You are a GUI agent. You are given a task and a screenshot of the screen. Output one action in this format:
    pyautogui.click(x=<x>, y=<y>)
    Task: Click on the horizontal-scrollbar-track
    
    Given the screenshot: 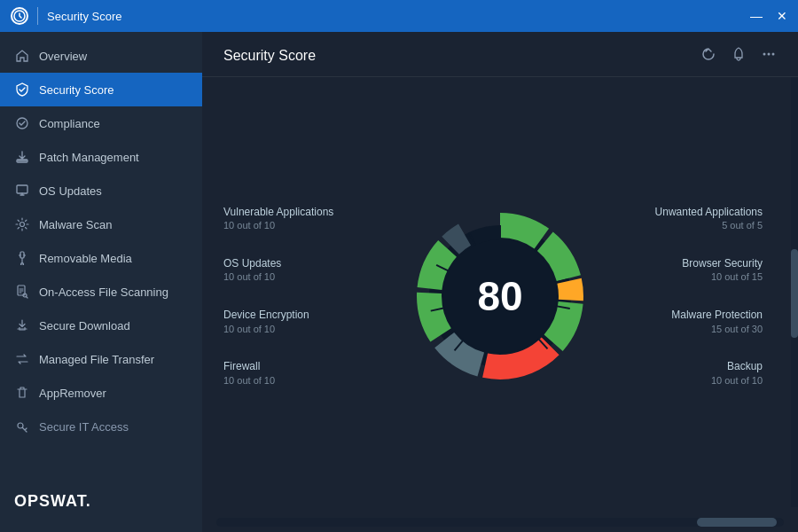 What is the action you would take?
    pyautogui.click(x=500, y=522)
    